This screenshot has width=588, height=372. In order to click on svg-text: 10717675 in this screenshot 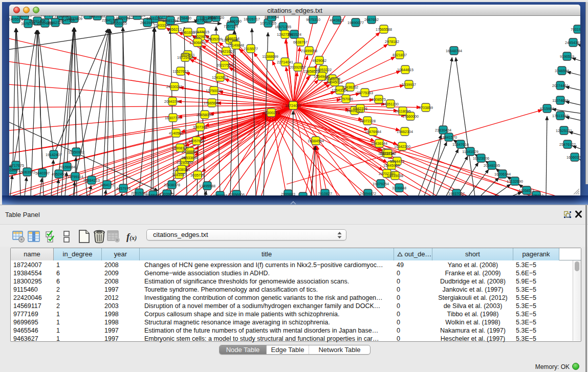, I will do `click(16, 166)`.